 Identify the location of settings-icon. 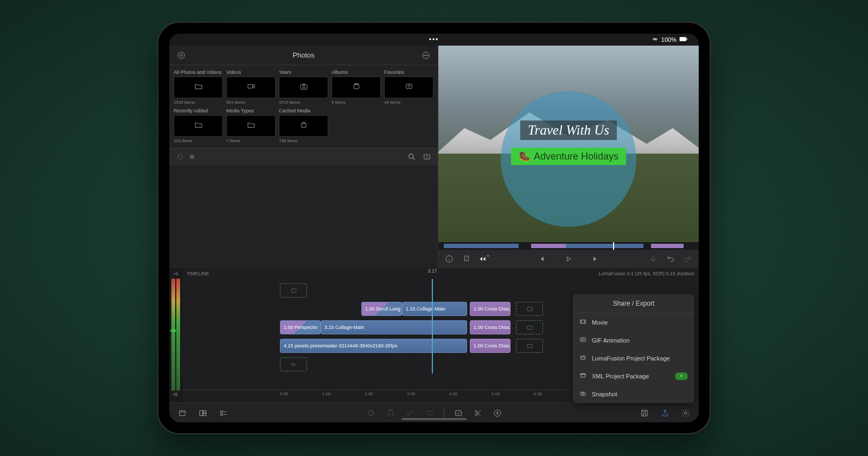
(181, 55).